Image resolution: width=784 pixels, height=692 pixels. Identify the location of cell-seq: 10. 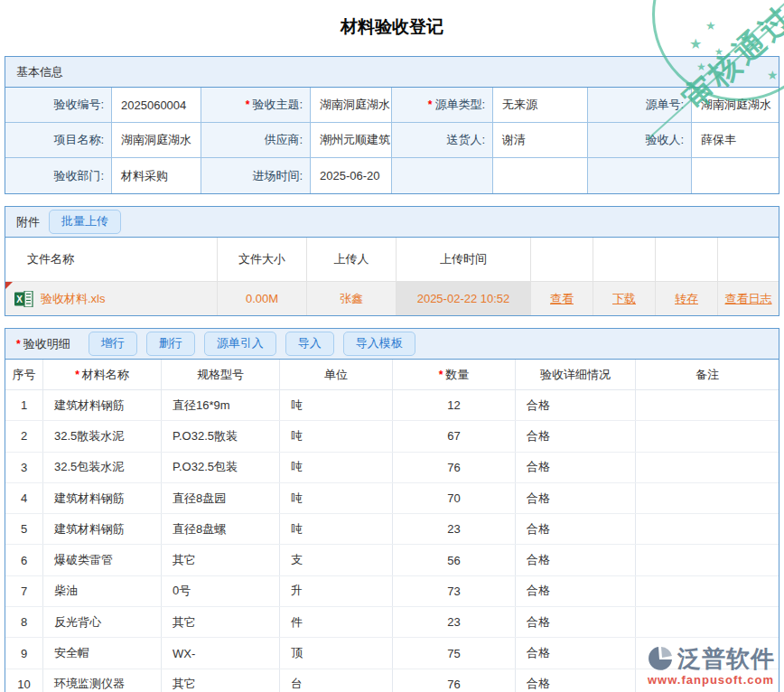
(24, 681).